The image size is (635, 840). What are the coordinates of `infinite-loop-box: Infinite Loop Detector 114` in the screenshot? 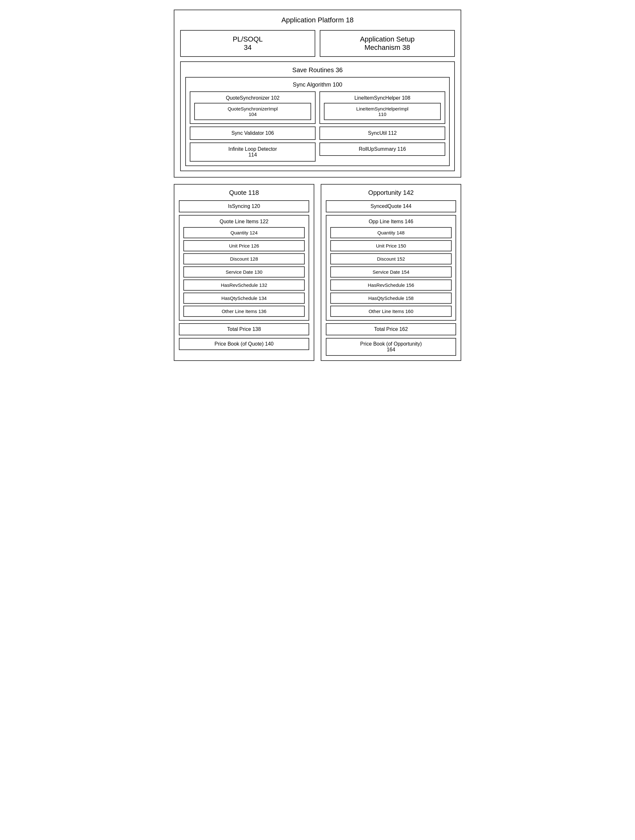 It's located at (253, 152).